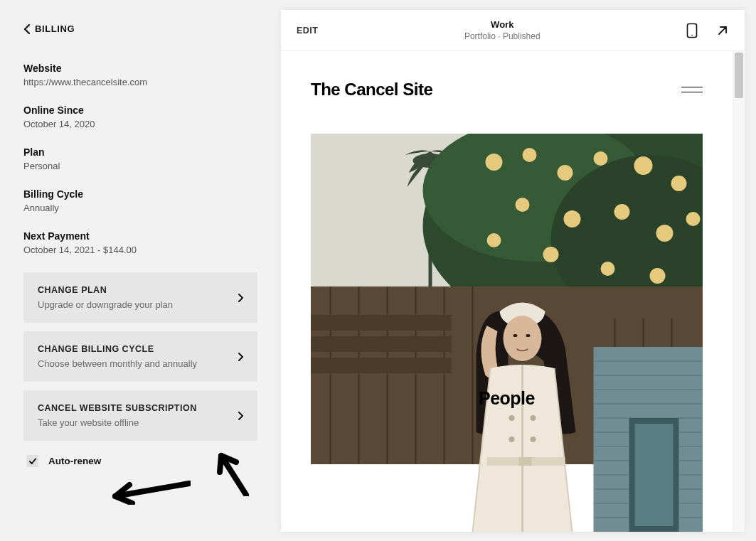  What do you see at coordinates (141, 208) in the screenshot?
I see `field-value: Annually` at bounding box center [141, 208].